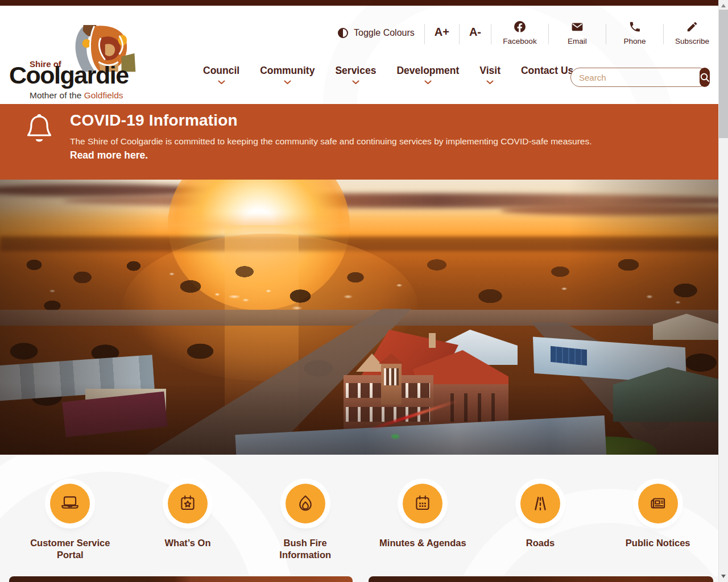 The height and width of the screenshot is (582, 728). Describe the element at coordinates (188, 522) in the screenshot. I see `quick-link-whats-on: What’s On` at that location.